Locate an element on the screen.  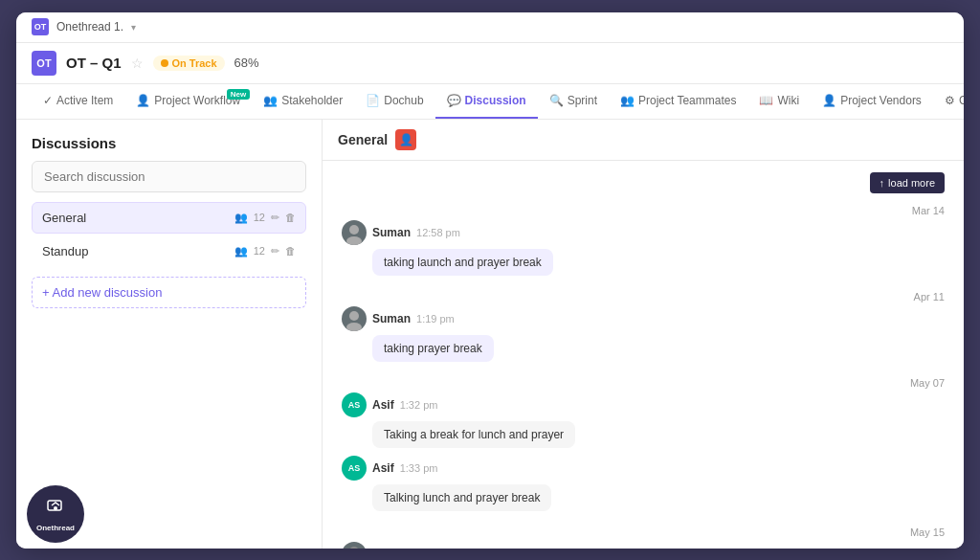
project-title: OT – Q1 is located at coordinates (94, 63).